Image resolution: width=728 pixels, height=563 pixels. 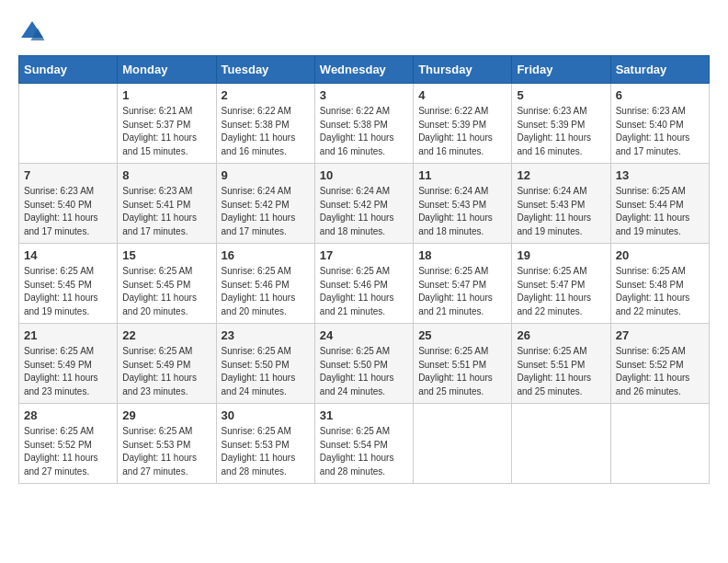 What do you see at coordinates (68, 175) in the screenshot?
I see `day-number: 7` at bounding box center [68, 175].